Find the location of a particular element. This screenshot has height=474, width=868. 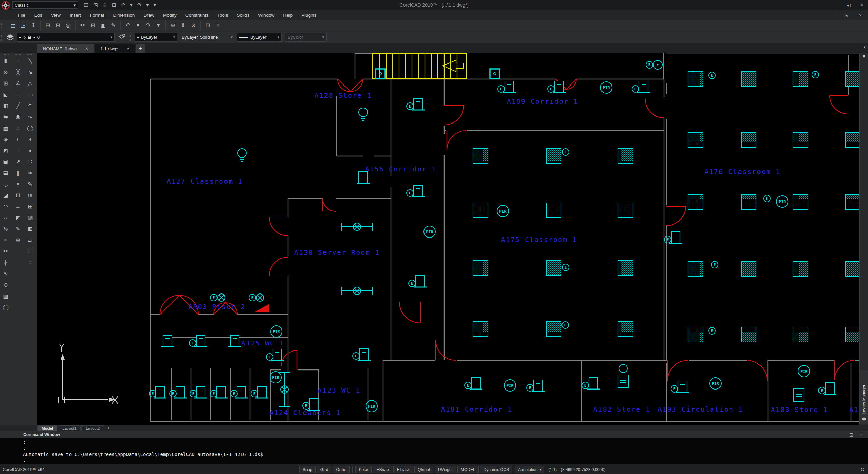

restore-button: ◱ is located at coordinates (849, 5).